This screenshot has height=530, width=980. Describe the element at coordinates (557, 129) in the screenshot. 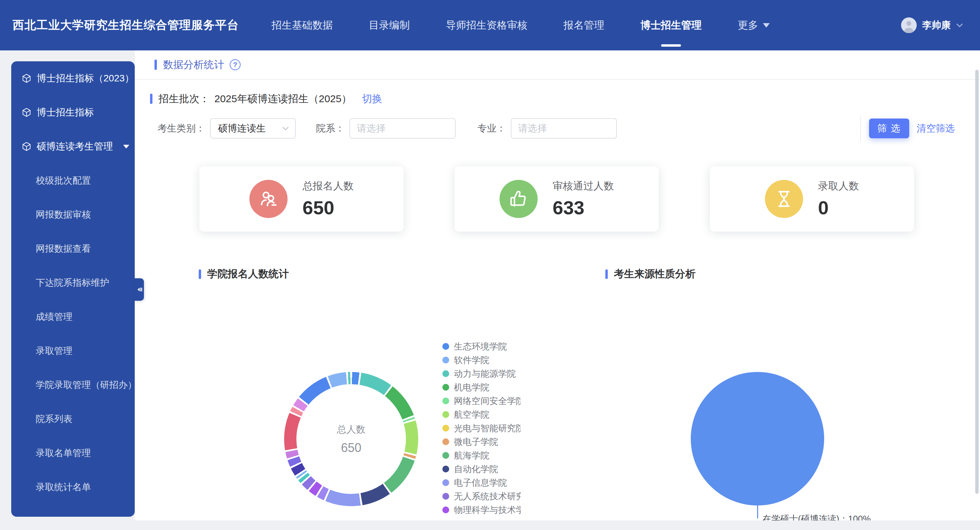

I see `filter-row: 考生类别： 硕博连读生 院系： 专业： 筛 选 清空筛选` at that location.